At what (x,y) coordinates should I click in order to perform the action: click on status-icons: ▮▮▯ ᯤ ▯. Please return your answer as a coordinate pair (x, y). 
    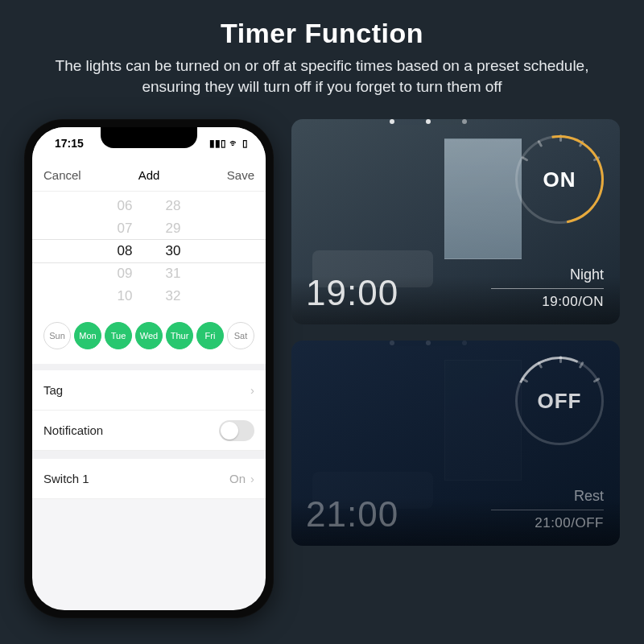
    Looking at the image, I should click on (229, 143).